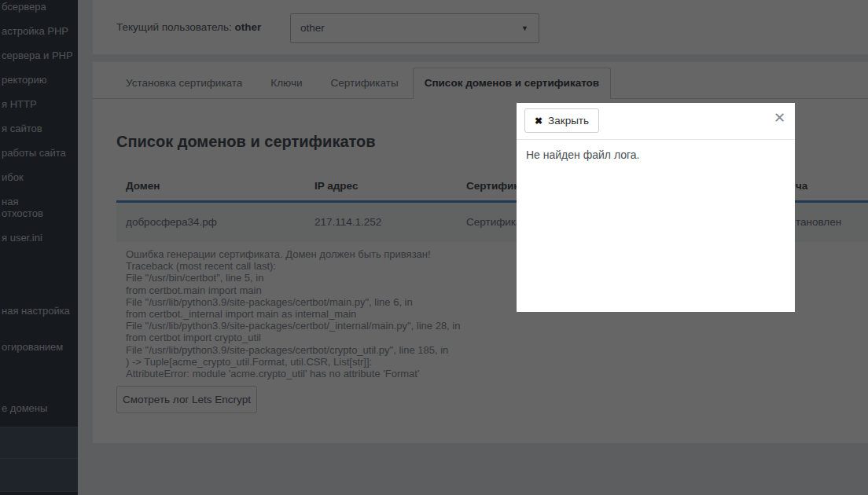 Image resolution: width=868 pixels, height=495 pixels. I want to click on modal-message: Не найден файл лога., so click(583, 155).